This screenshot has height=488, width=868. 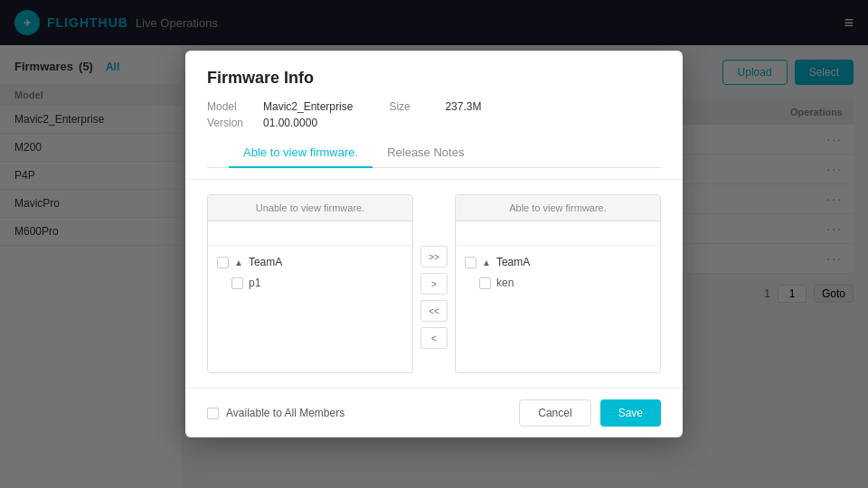 What do you see at coordinates (290, 123) in the screenshot?
I see `version-value: 01.00.0000` at bounding box center [290, 123].